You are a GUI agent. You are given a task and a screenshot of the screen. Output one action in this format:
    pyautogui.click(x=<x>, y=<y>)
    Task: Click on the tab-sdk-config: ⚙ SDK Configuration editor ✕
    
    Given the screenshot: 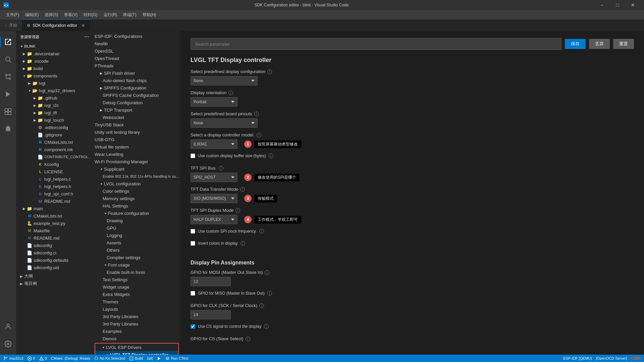 What is the action you would take?
    pyautogui.click(x=56, y=25)
    